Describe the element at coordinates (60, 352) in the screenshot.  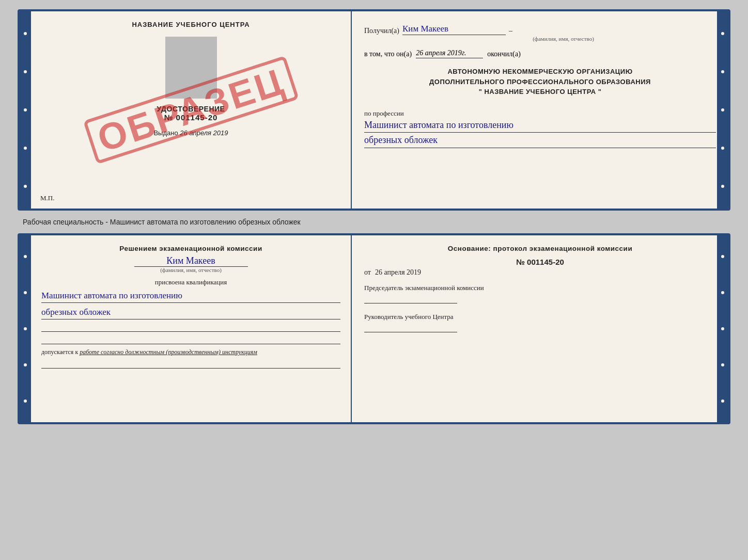
I see `допуск-label: допускается к` at that location.